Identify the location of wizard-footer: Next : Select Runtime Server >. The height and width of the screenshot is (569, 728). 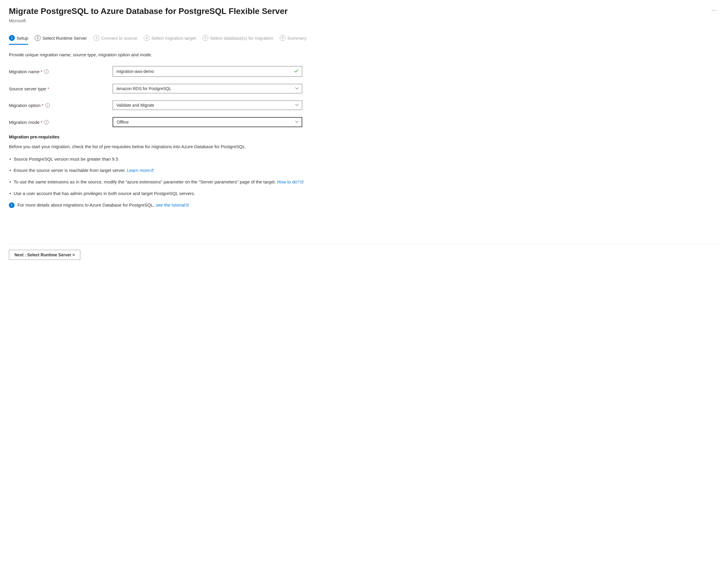
(364, 252).